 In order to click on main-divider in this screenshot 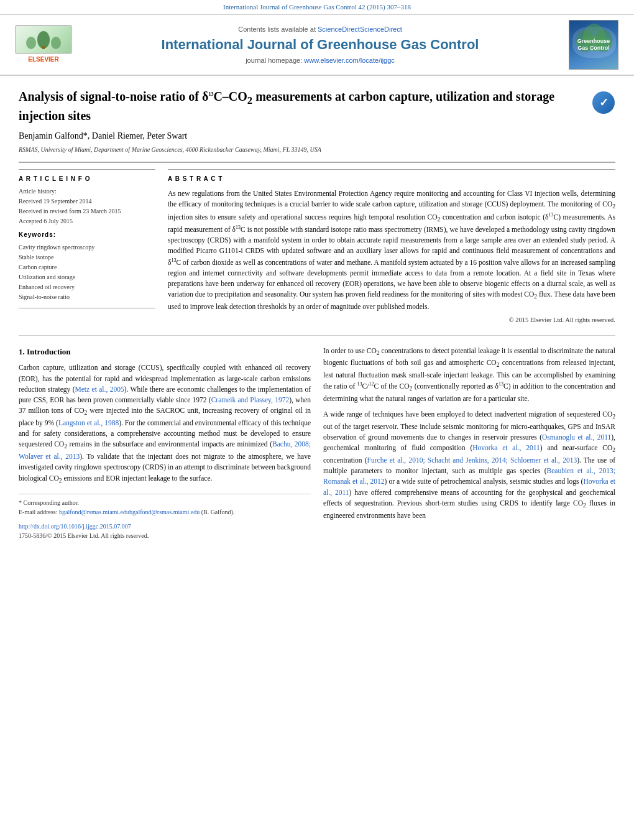, I will do `click(317, 336)`.